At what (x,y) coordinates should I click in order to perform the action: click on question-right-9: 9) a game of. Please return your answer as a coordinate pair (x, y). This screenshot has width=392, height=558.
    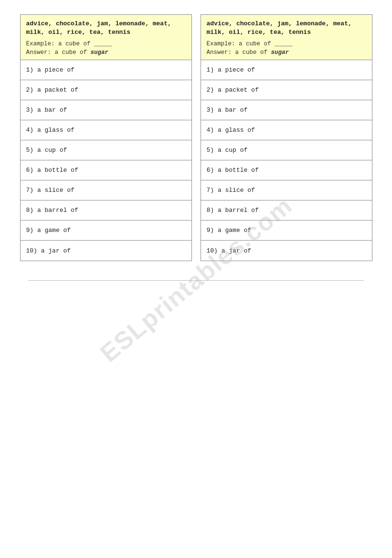
    Looking at the image, I should click on (286, 231).